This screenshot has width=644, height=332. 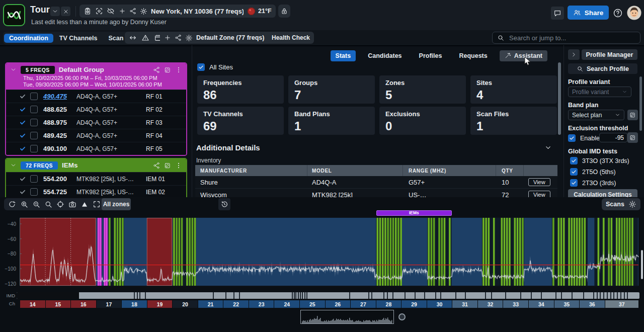 I want to click on tv-channel-cell: 25, so click(x=313, y=304).